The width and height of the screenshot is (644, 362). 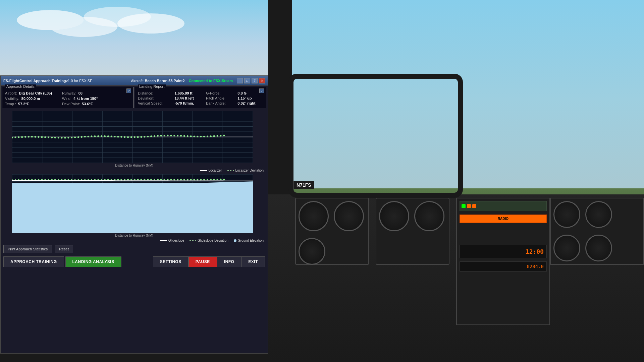 I want to click on dewpoint-value: 53.6°F, so click(x=87, y=104).